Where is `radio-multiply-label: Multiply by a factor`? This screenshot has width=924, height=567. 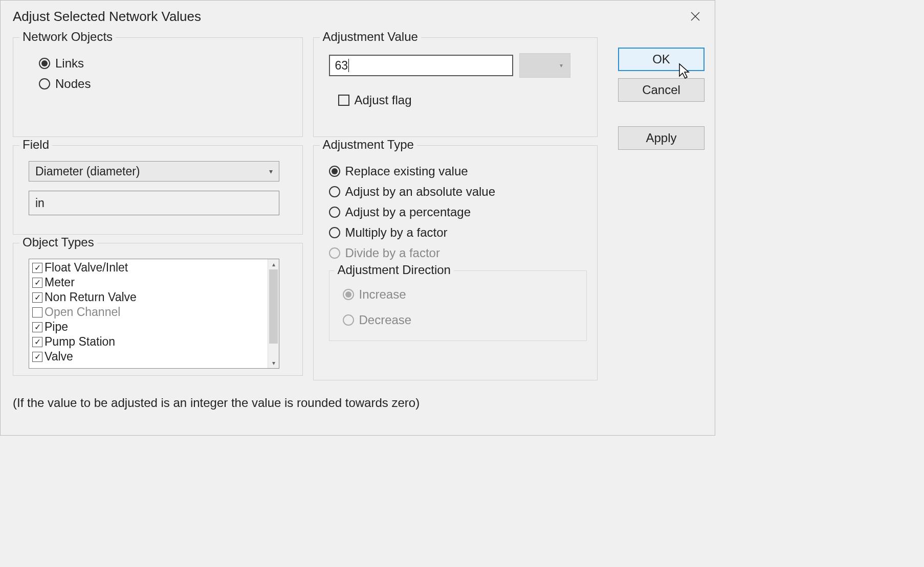 radio-multiply-label: Multiply by a factor is located at coordinates (397, 233).